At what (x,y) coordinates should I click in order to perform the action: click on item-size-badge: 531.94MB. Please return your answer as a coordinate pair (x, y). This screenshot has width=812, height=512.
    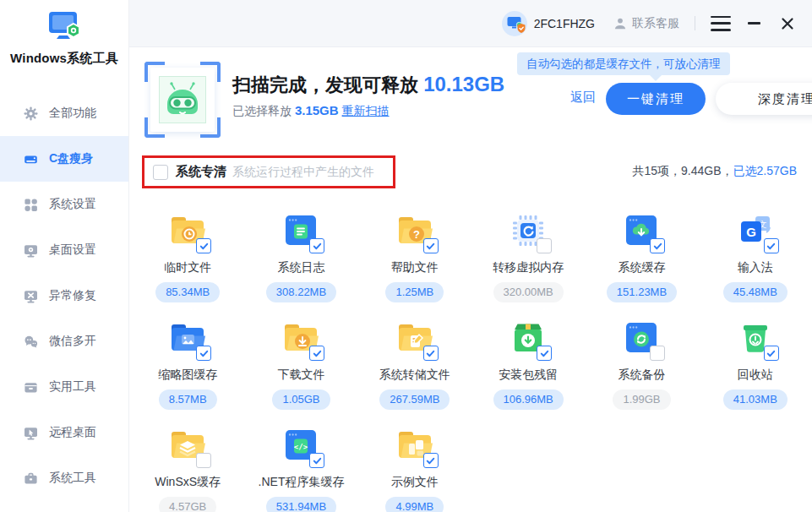
    Looking at the image, I should click on (301, 504).